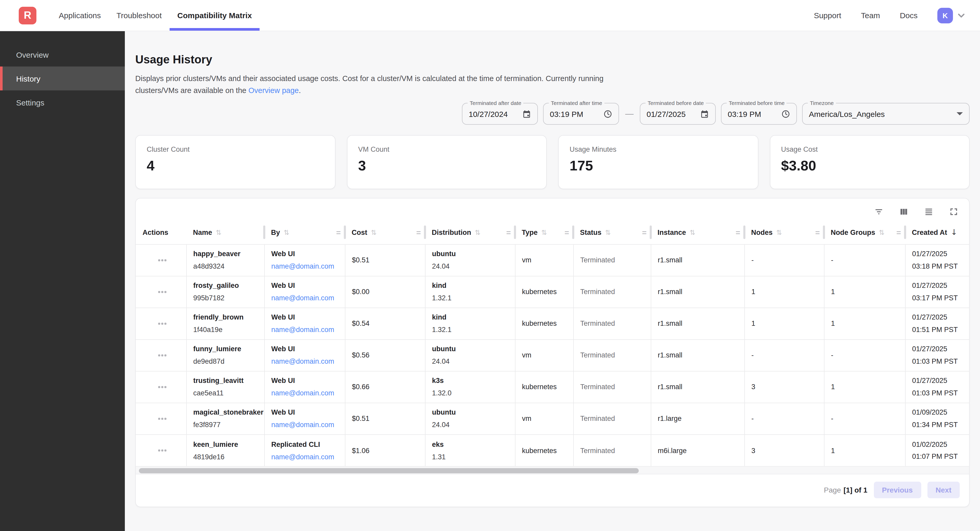 Image resolution: width=980 pixels, height=531 pixels. What do you see at coordinates (62, 55) in the screenshot?
I see `sidebar-item-overview: Overview` at bounding box center [62, 55].